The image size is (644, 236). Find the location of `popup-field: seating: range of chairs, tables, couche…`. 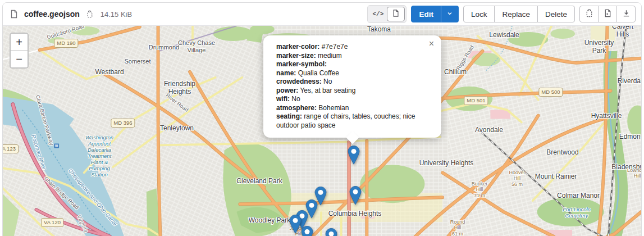

popup-field: seating: range of chairs, tables, couche… is located at coordinates (353, 121).